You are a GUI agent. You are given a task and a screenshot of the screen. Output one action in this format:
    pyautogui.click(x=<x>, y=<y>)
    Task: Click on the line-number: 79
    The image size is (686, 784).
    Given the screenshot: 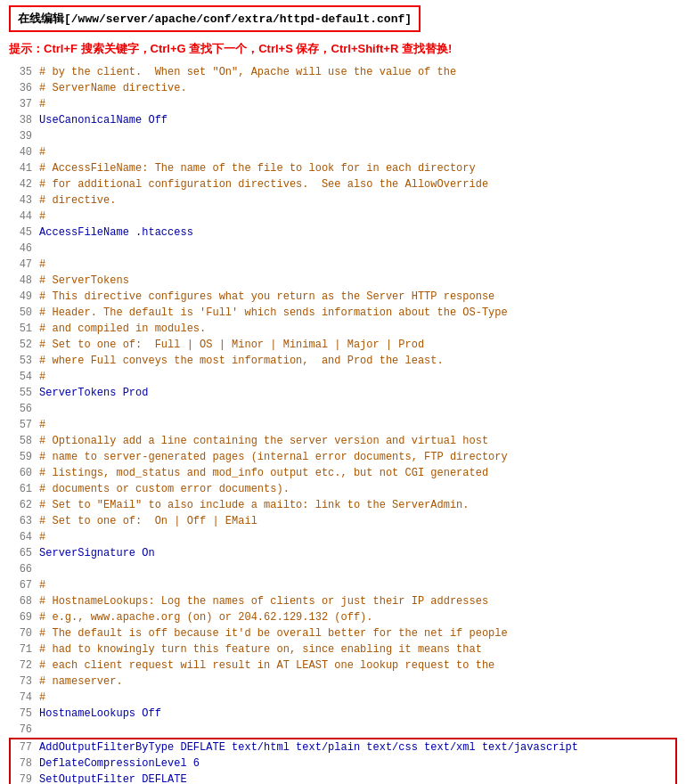 What is the action you would take?
    pyautogui.click(x=25, y=778)
    